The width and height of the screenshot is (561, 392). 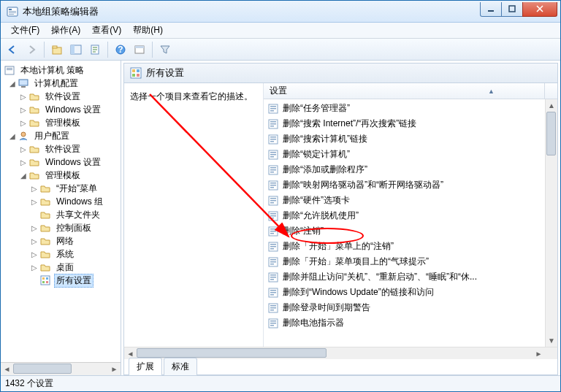 What do you see at coordinates (62, 201) in the screenshot?
I see `tree-windows-comp: ▷ Windows 组` at bounding box center [62, 201].